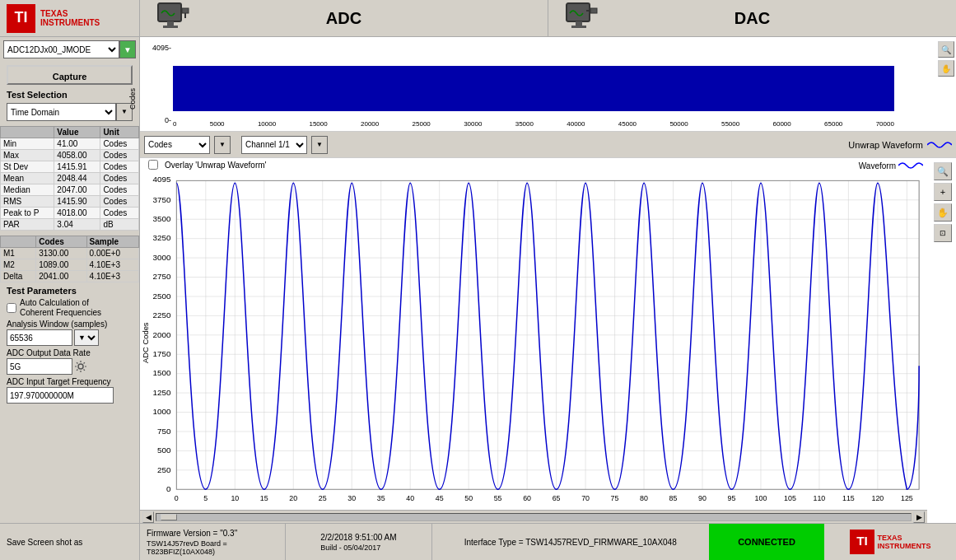 The width and height of the screenshot is (956, 560). I want to click on stats-row: Mean2048.44Codes, so click(70, 179).